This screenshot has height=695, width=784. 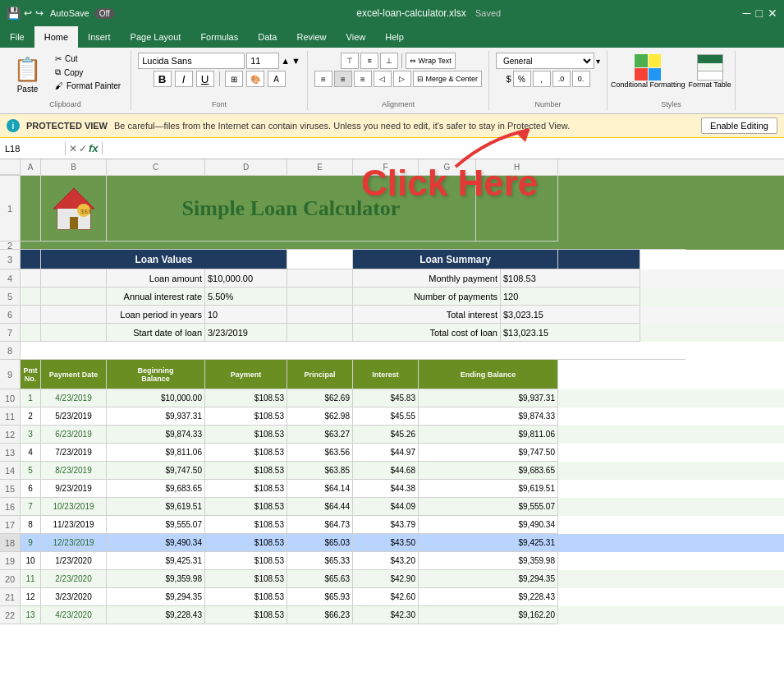 What do you see at coordinates (542, 79) in the screenshot?
I see `comma-button: ,` at bounding box center [542, 79].